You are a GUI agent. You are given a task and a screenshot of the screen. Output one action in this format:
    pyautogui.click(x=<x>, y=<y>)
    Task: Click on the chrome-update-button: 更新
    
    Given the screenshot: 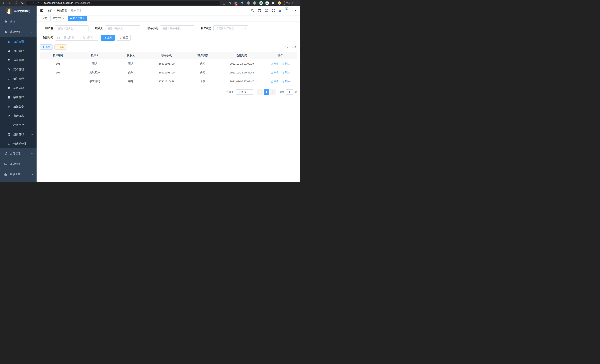 What is the action you would take?
    pyautogui.click(x=288, y=3)
    